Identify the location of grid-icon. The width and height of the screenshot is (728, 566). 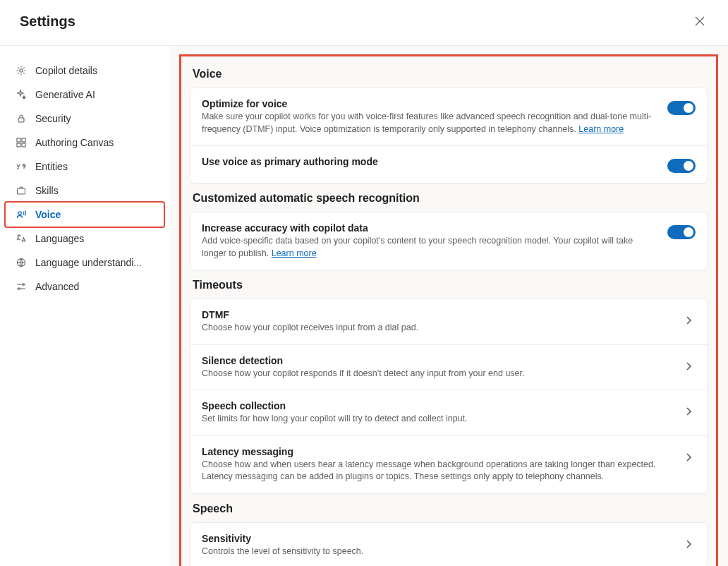
(21, 143).